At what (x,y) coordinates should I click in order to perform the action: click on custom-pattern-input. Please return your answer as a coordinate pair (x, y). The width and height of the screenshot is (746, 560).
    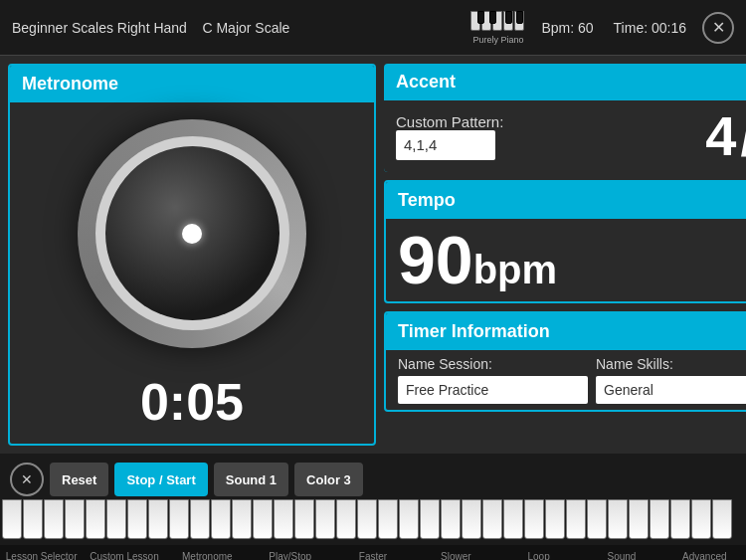
    Looking at the image, I should click on (446, 145).